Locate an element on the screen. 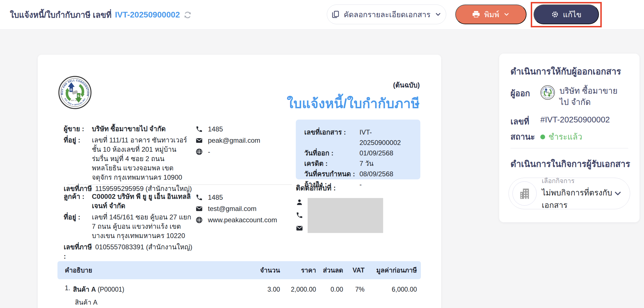  business-select-value: ไม่พบกิจการที่ตรงกับเอกสาร is located at coordinates (578, 199).